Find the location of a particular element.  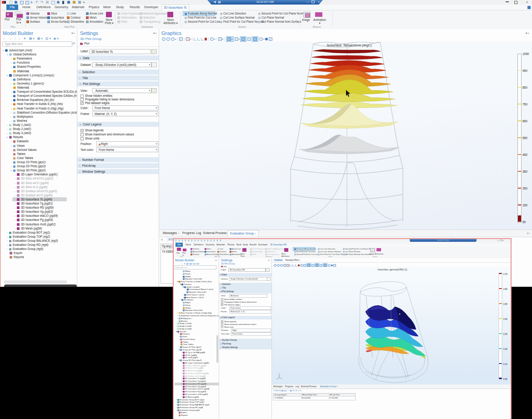

svg-text: Isosurface: gamma(1/RD) (1) is located at coordinates (393, 269).